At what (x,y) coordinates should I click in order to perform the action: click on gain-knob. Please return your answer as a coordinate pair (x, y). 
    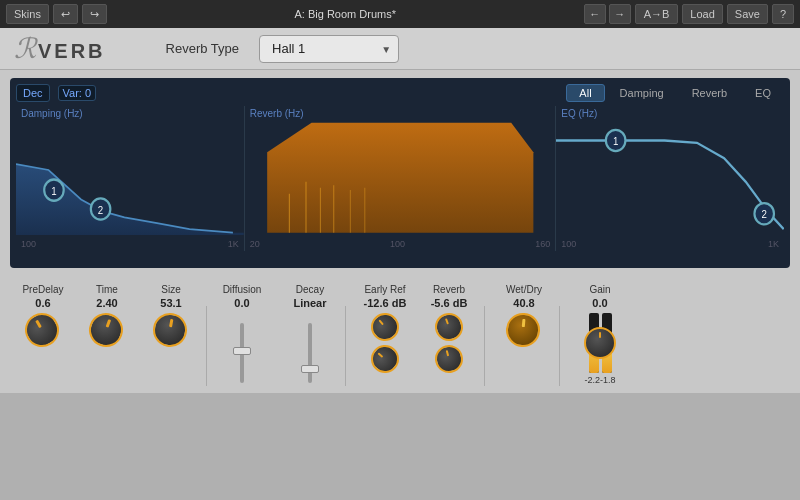
    Looking at the image, I should click on (600, 343).